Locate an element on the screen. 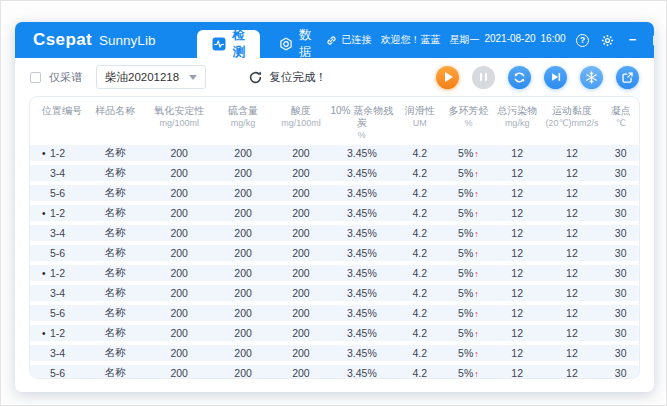 The height and width of the screenshot is (406, 667). tab-detection: 检测 is located at coordinates (228, 44).